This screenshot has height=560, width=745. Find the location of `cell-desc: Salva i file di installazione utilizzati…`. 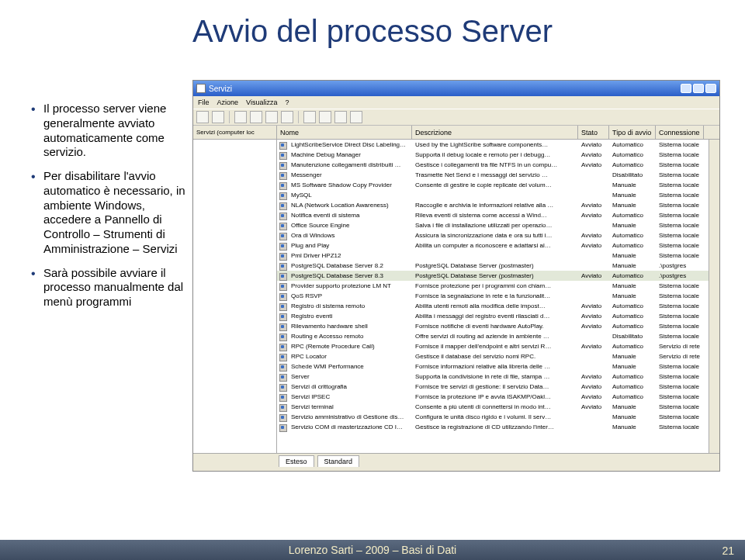

cell-desc: Salva i file di installazione utilizzati… is located at coordinates (496, 225).